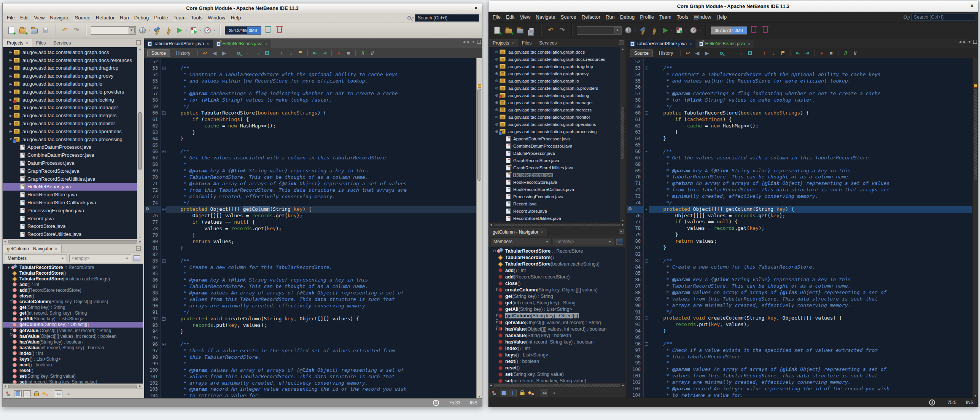 This screenshot has width=980, height=420. Describe the element at coordinates (811, 81) in the screenshot. I see `code-line: * and values within the RecordStore for …` at that location.